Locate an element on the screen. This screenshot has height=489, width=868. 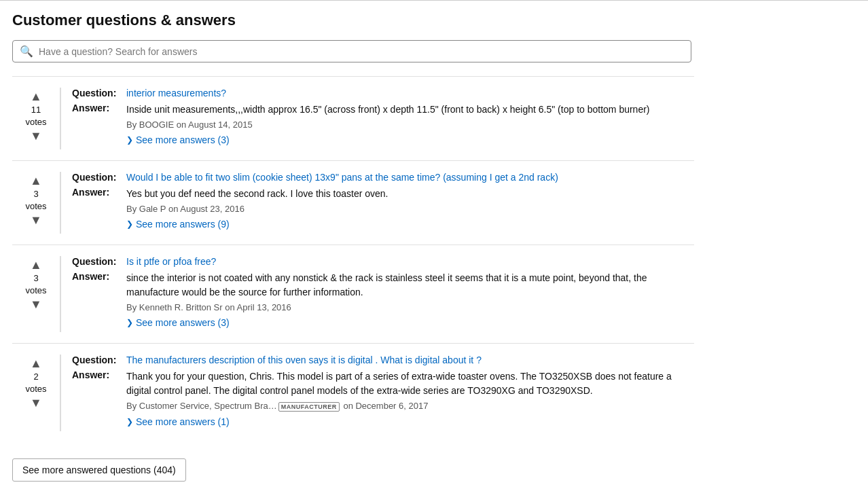
manufacturer-badge: MANUFACTURER is located at coordinates (309, 407).